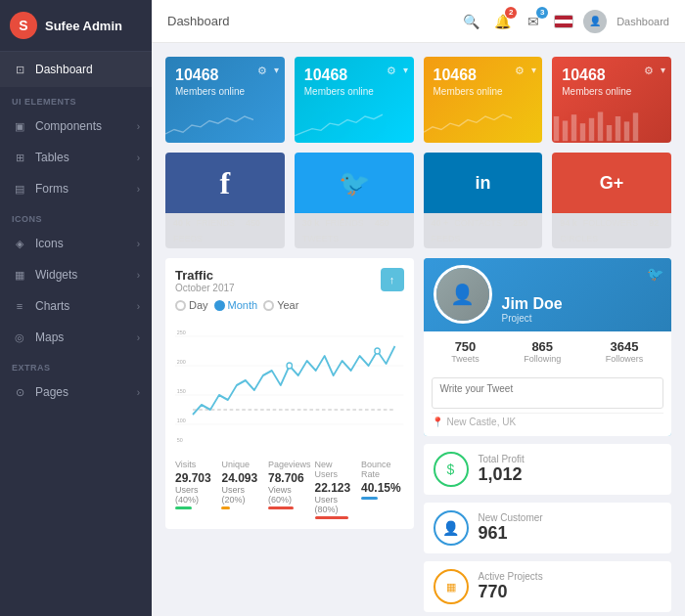  Describe the element at coordinates (571, 518) in the screenshot. I see `customer-label: New Customer` at that location.